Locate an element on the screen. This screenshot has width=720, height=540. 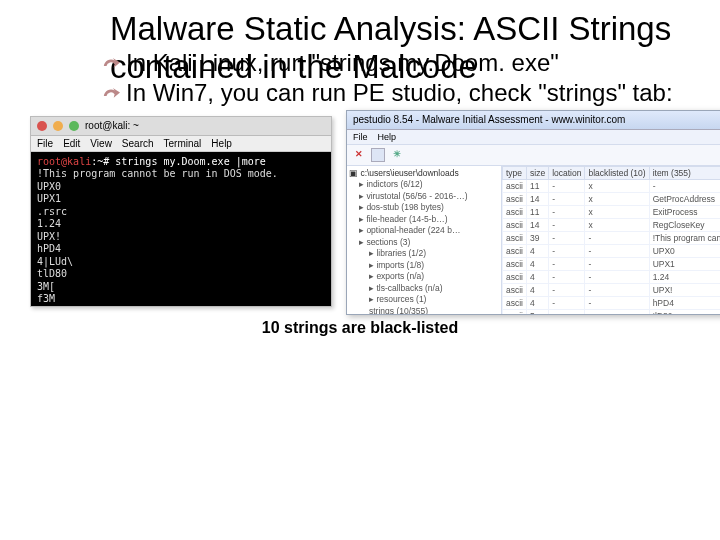
menu-terminal: Terminal is located at coordinates (183, 144).